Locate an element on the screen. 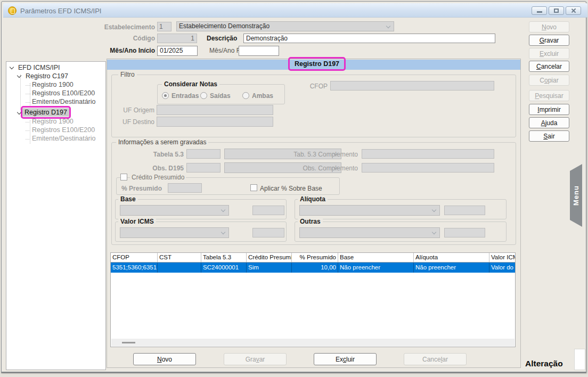  mes-ano-inicio-input: 01/2025 is located at coordinates (177, 51).